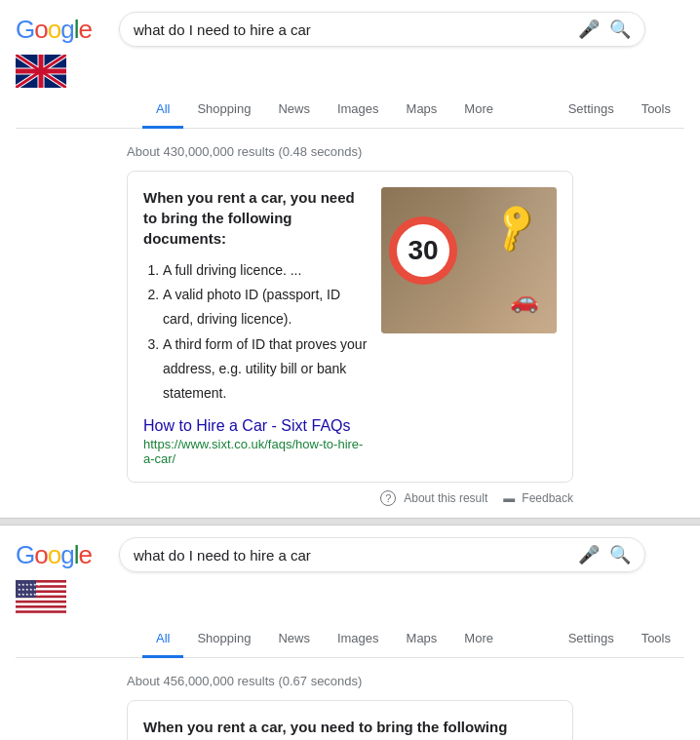 The image size is (700, 740). I want to click on search-input-us: what do I need to hire a car, so click(356, 556).